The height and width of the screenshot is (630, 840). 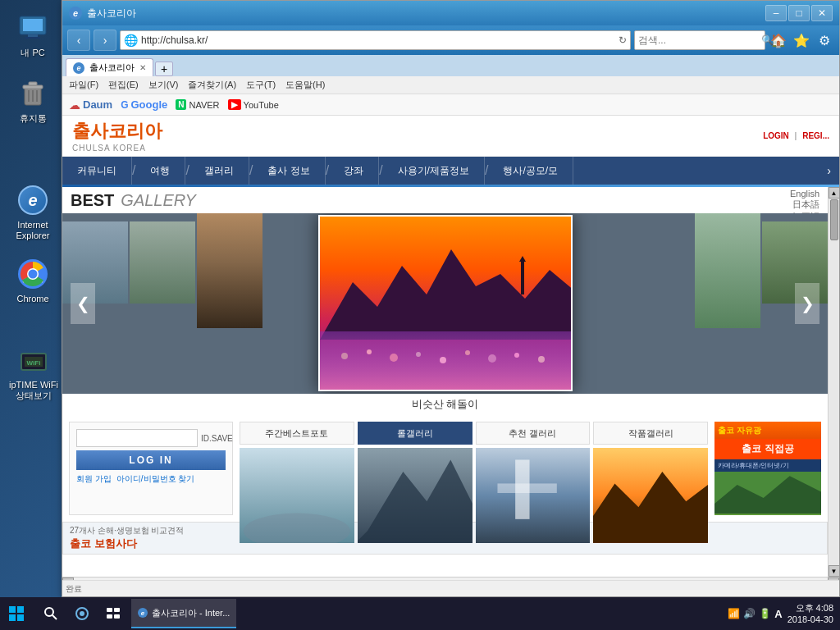 I want to click on back-button: ‹, so click(x=79, y=40).